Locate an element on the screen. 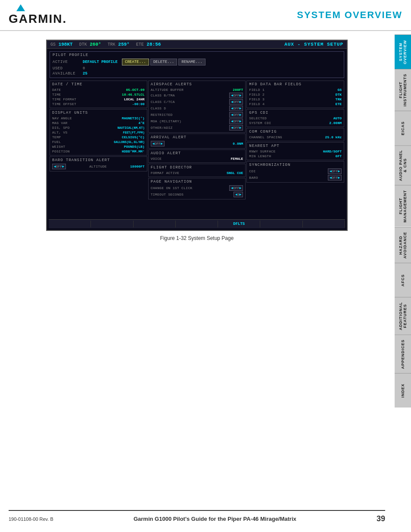 The width and height of the screenshot is (411, 532). bottom-btn-dflts: DFLTS is located at coordinates (239, 224).